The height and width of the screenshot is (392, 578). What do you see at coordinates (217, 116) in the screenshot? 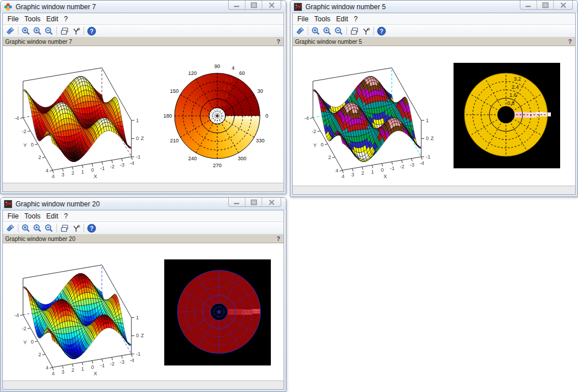
I see `polar-plot-container: 0.81.62.43.24030609012015018021024027030…` at bounding box center [217, 116].